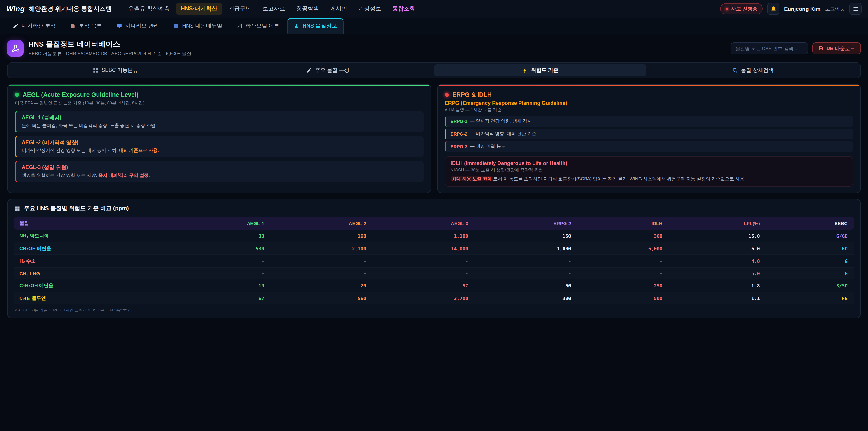 The image size is (868, 431). Describe the element at coordinates (91, 273) in the screenshot. I see `substance-cell: CH₄ LNG` at that location.